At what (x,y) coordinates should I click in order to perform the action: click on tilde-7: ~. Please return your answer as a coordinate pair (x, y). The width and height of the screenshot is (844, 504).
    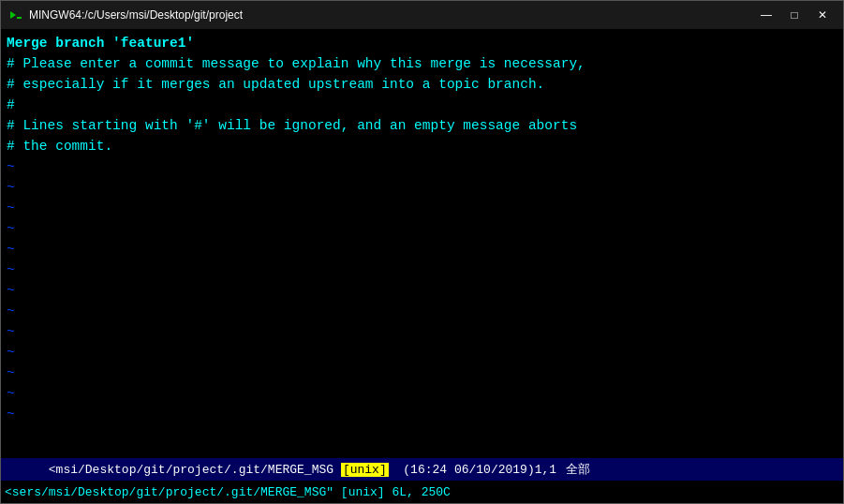
    Looking at the image, I should click on (422, 290).